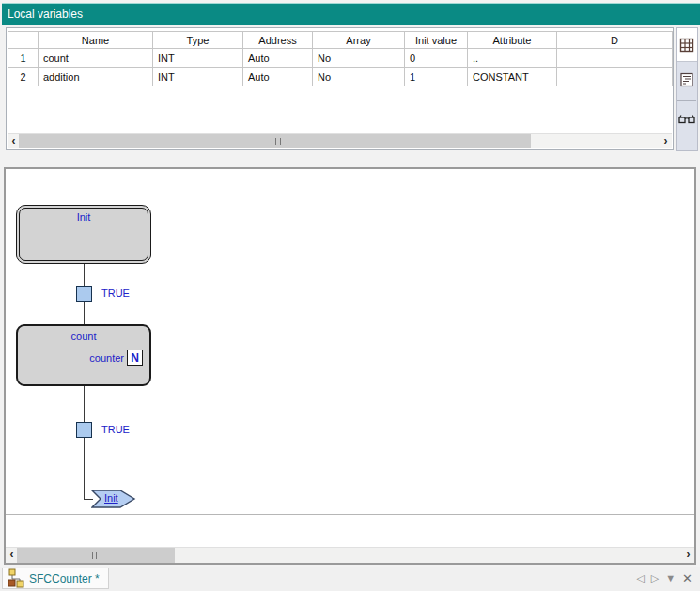 The height and width of the screenshot is (591, 700). Describe the element at coordinates (278, 40) in the screenshot. I see `col-header-address: Address` at that location.